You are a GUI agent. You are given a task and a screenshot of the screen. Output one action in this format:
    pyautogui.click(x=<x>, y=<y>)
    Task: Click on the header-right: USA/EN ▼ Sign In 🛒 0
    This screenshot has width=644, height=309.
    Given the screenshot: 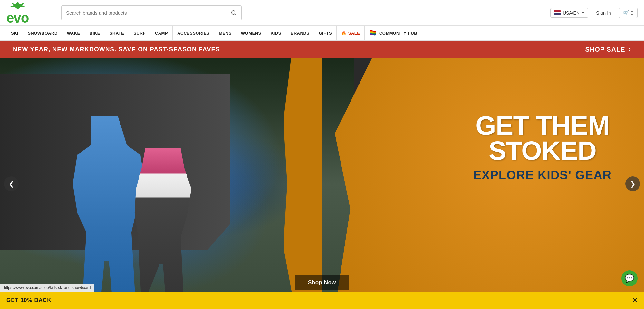 What is the action you would take?
    pyautogui.click(x=594, y=13)
    